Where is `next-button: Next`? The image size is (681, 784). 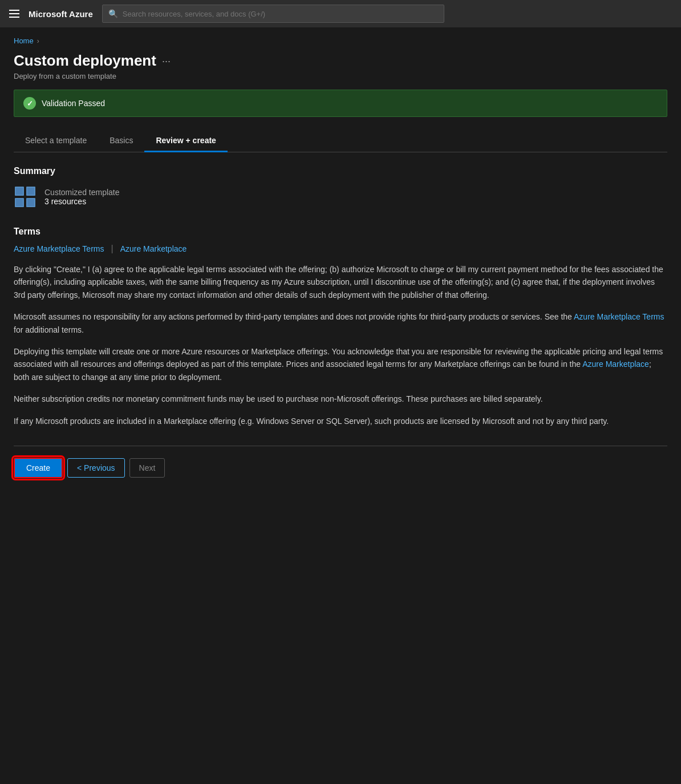
next-button: Next is located at coordinates (147, 468).